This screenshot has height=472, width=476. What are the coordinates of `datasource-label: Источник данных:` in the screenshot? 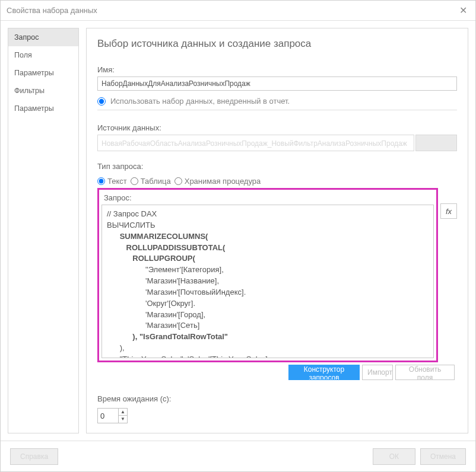 It's located at (277, 128).